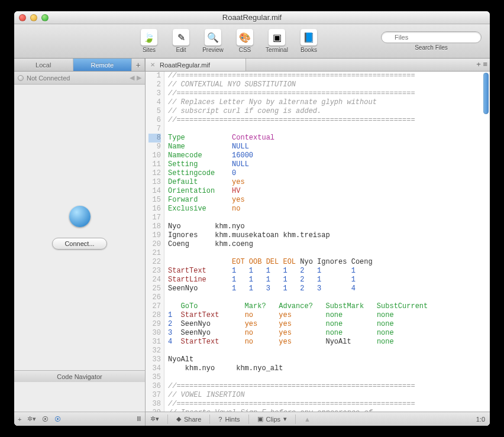  Describe the element at coordinates (245, 41) in the screenshot. I see `toolbar-css-button: 🎨CSS` at that location.